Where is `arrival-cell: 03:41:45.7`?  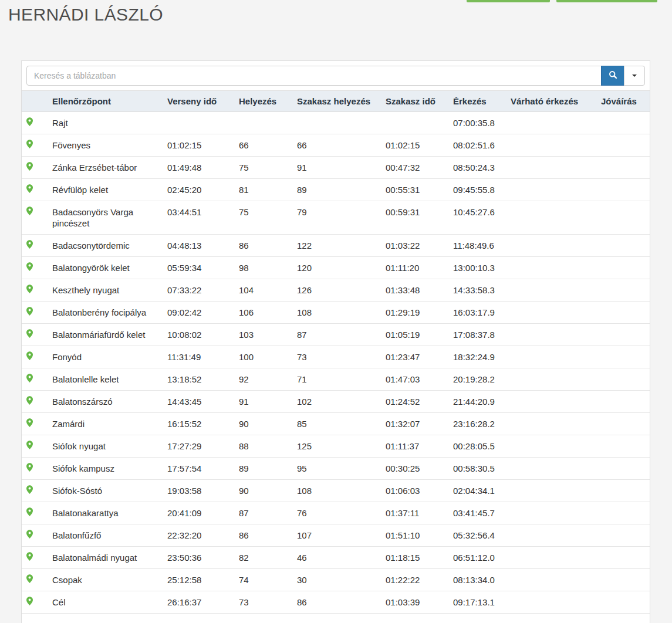
arrival-cell: 03:41:45.7 is located at coordinates (477, 513).